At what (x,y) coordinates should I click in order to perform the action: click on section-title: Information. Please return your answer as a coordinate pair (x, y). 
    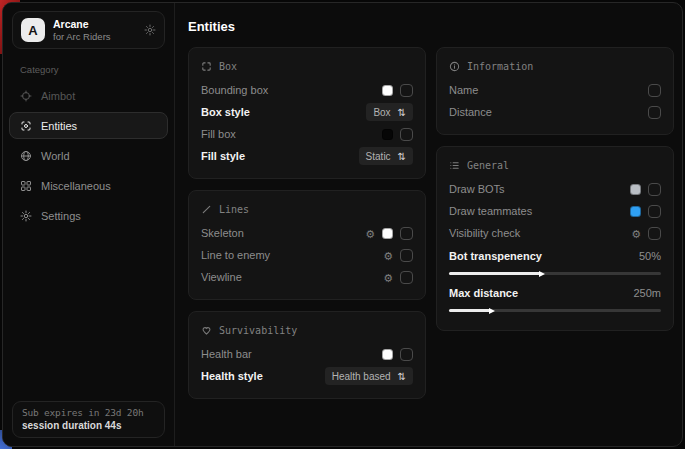
    Looking at the image, I should click on (500, 66).